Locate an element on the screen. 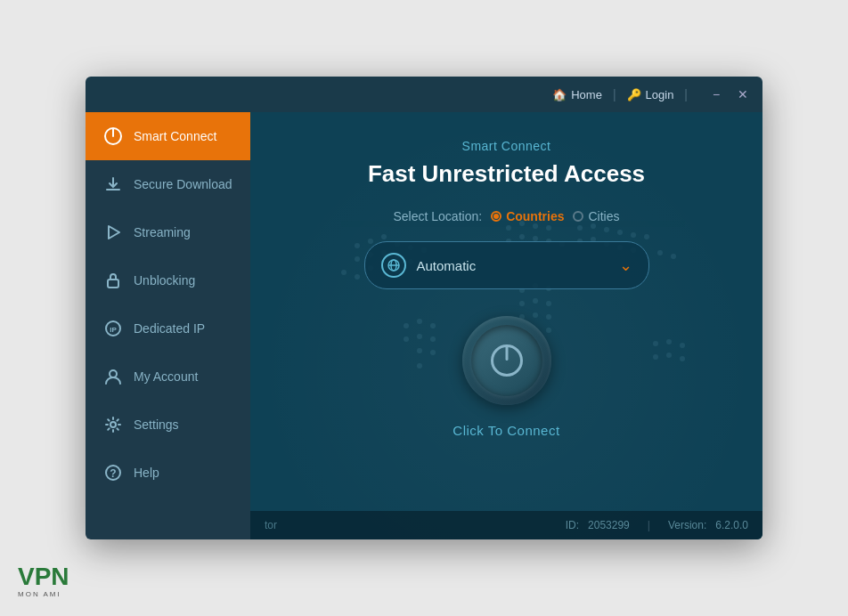 This screenshot has height=616, width=848. window-controls: − ✕ is located at coordinates (730, 94).